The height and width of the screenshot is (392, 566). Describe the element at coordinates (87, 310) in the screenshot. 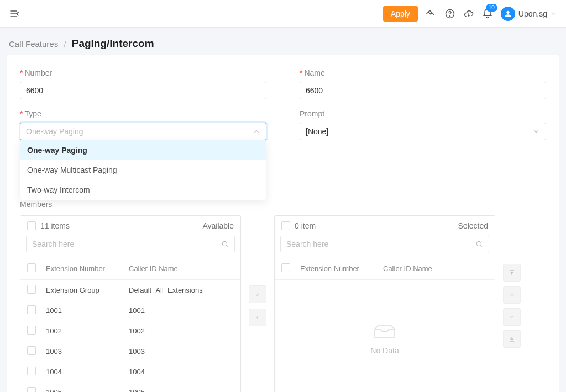

I see `row-ext: 1001` at that location.